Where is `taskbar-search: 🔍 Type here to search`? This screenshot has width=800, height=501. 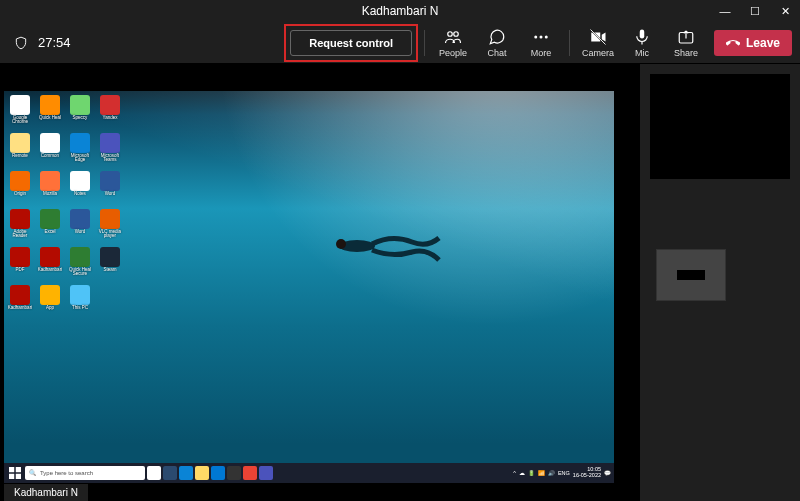
taskbar-search: 🔍 Type here to search is located at coordinates (85, 473).